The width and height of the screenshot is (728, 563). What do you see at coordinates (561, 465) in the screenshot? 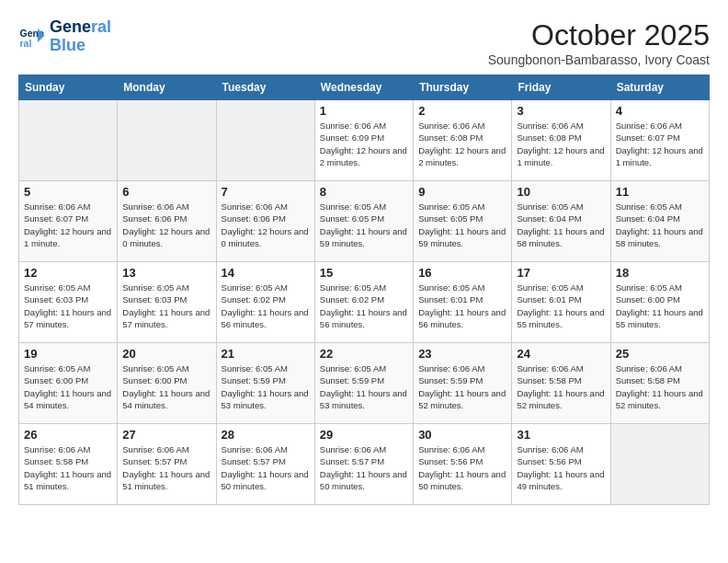
I see `calendar-cell: 31Sunrise: 6:06 AM Sunset: 5:56 PM Dayli…` at bounding box center [561, 465].